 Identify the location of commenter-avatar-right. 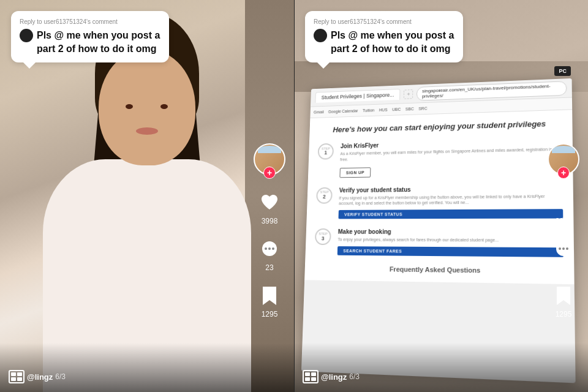
(320, 36).